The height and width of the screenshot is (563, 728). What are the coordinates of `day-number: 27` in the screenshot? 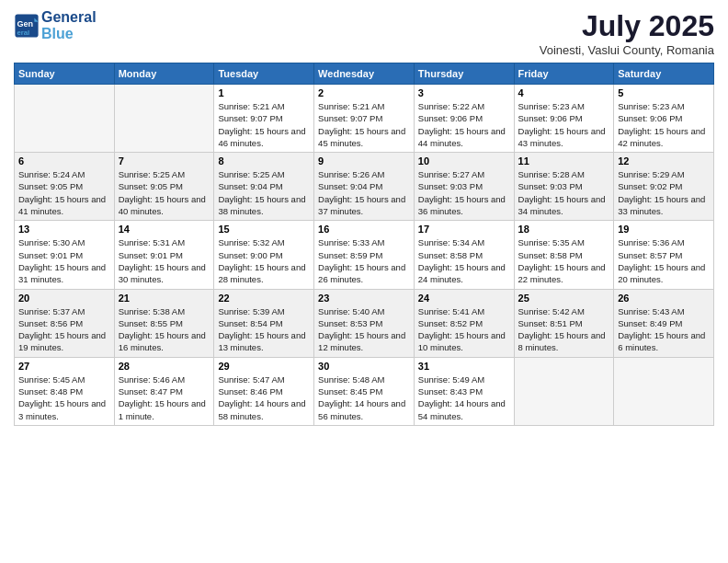 It's located at (64, 366).